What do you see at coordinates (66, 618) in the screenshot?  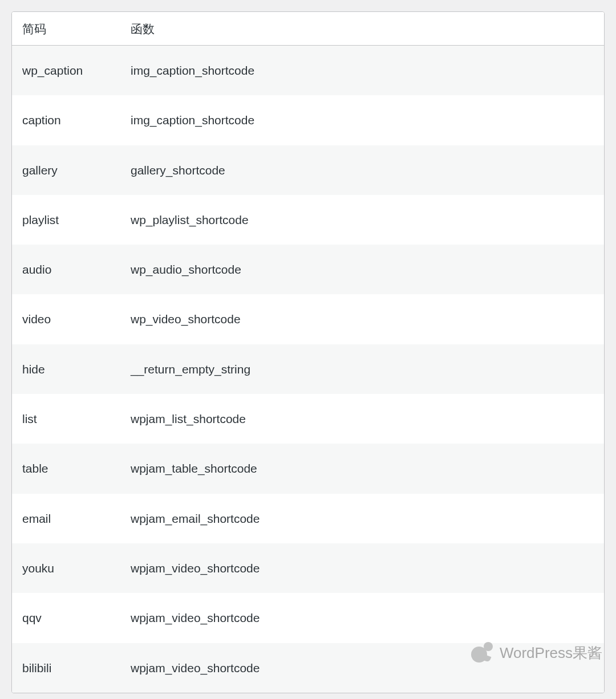 I see `cell-shortcode: qqv` at bounding box center [66, 618].